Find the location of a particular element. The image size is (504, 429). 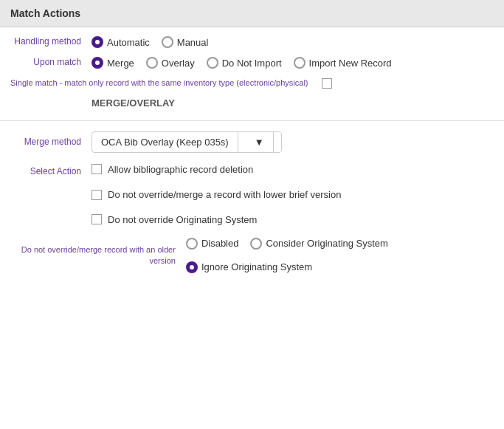

checkbox-allow-deletion-row: Allow bibliographic record deletion is located at coordinates (216, 170).